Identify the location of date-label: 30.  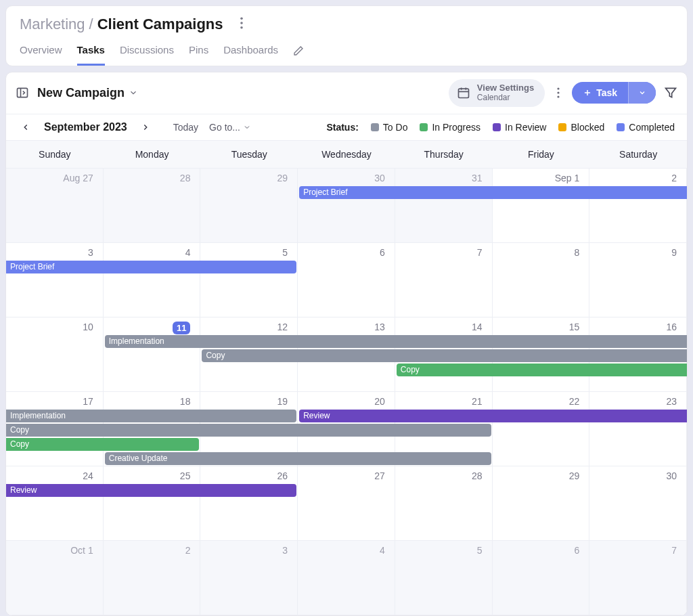
(635, 476).